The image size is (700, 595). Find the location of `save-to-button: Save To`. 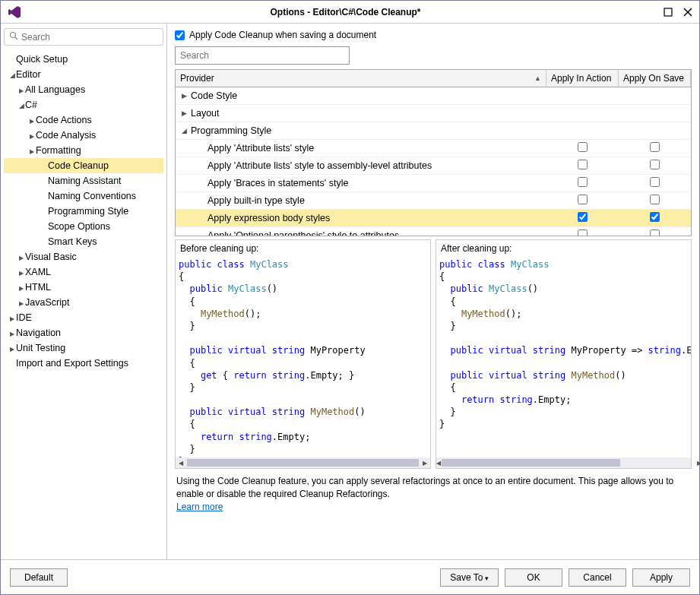

save-to-button: Save To is located at coordinates (470, 578).